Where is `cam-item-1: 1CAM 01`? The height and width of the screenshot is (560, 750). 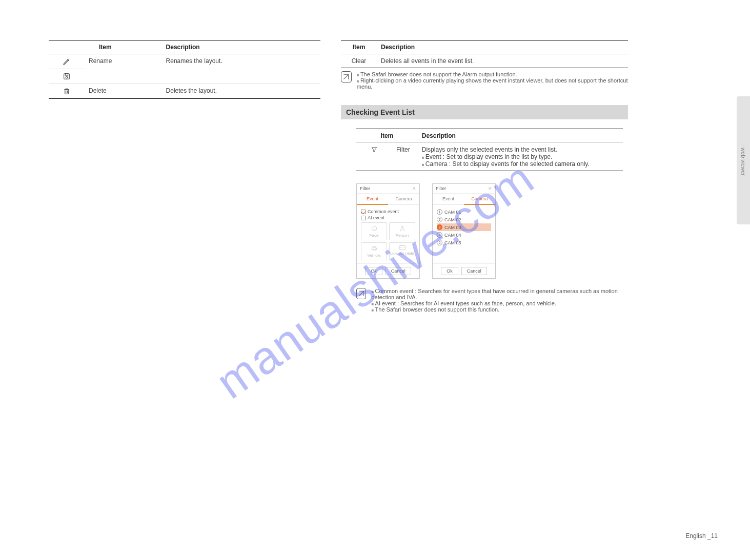 cam-item-1: 1CAM 01 is located at coordinates (464, 212).